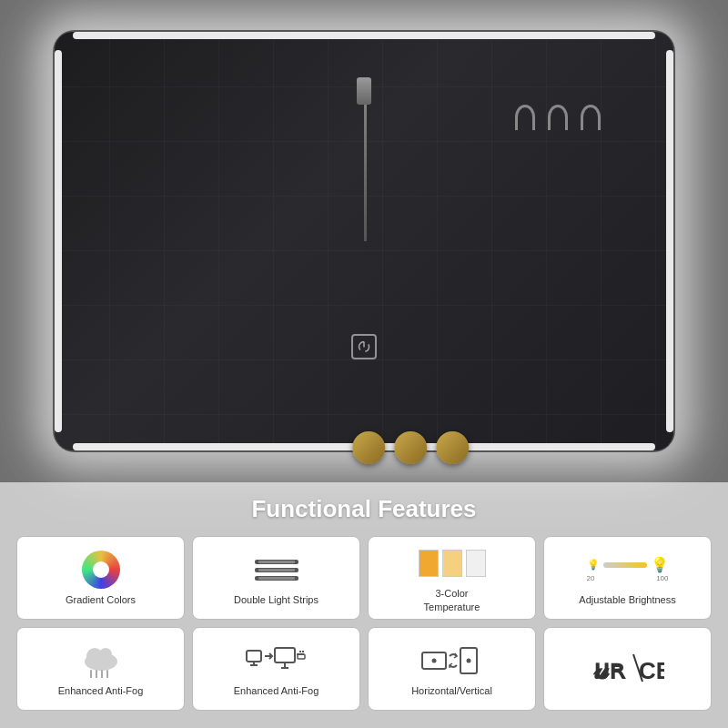  Describe the element at coordinates (451, 691) in the screenshot. I see `horizontal-vertical-label: Horizontal/Vertical` at that location.